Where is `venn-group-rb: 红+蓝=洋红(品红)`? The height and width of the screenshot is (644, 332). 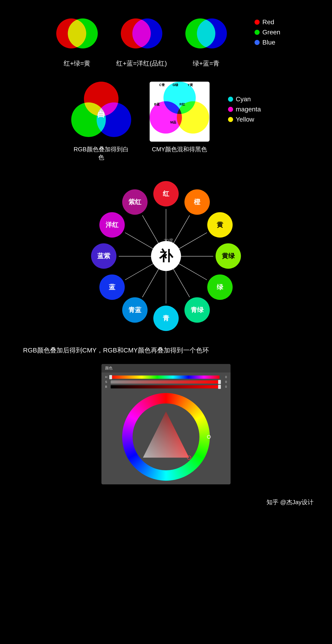 venn-group-rb: 红+蓝=洋红(品红) is located at coordinates (141, 41).